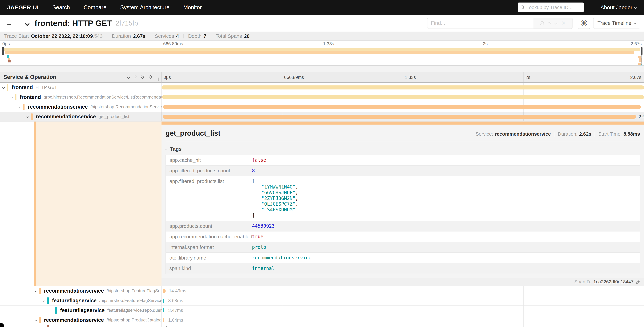  What do you see at coordinates (322, 23) in the screenshot?
I see `trace-header: ← frontend: HTTP GET 2f715fb ✕ ⌘ Trace T…` at bounding box center [322, 23].